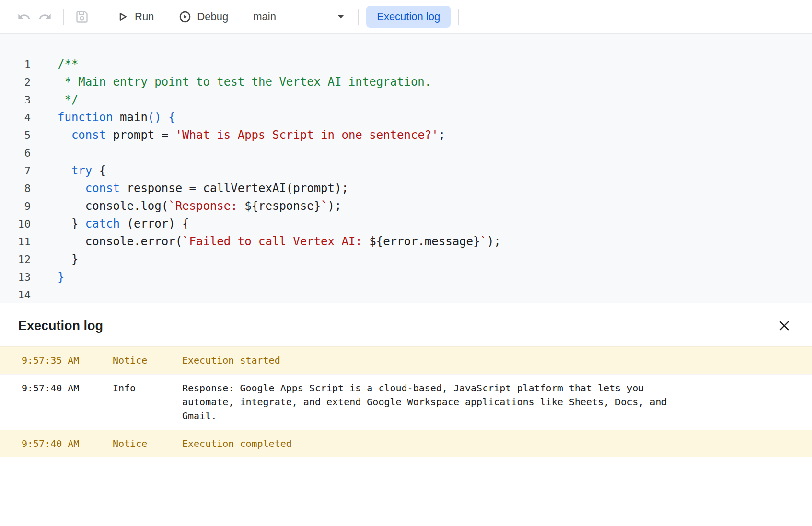 The height and width of the screenshot is (526, 812). I want to click on code-token-paren: }, so click(61, 277).